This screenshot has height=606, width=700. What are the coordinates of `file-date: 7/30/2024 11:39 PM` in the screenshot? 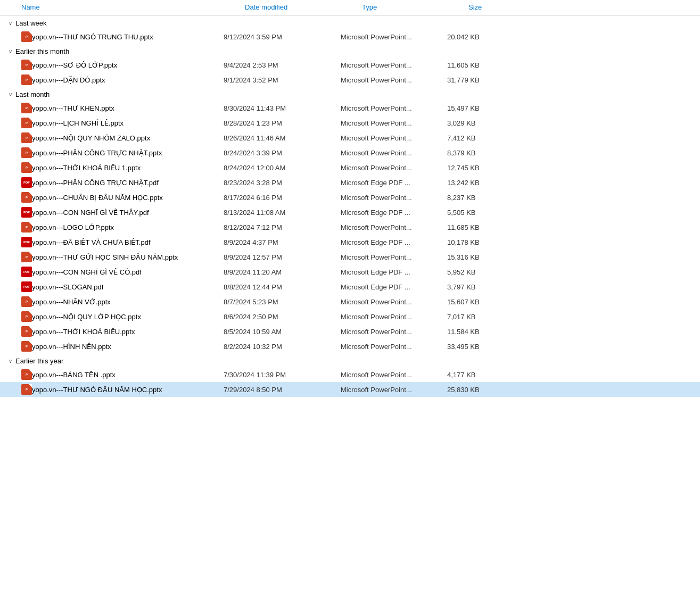 It's located at (282, 375).